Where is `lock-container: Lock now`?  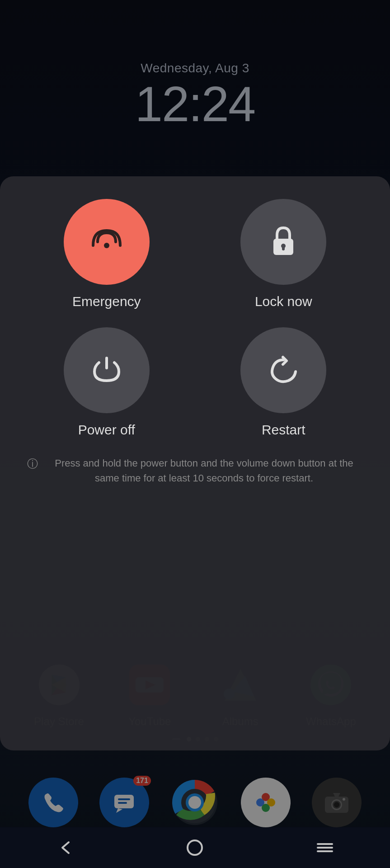
lock-container: Lock now is located at coordinates (283, 254).